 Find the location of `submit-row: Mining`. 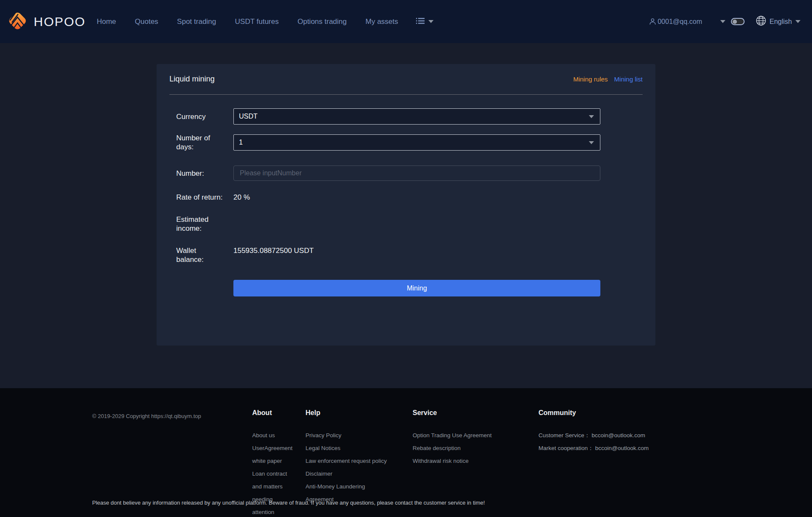

submit-row: Mining is located at coordinates (388, 288).